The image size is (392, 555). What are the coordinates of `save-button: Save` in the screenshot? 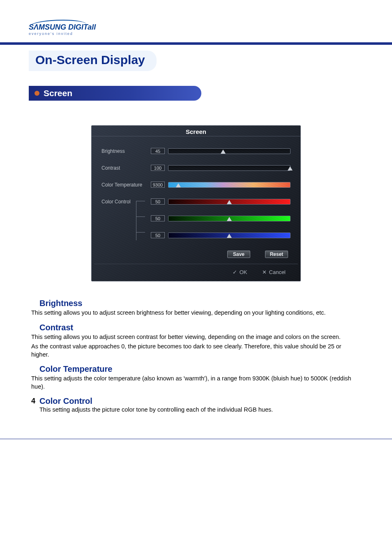 It's located at (239, 254).